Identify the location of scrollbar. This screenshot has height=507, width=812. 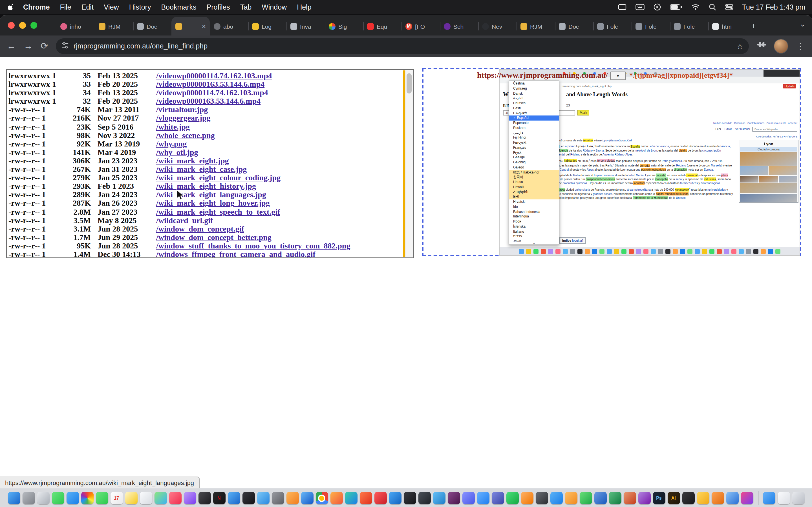
(409, 164).